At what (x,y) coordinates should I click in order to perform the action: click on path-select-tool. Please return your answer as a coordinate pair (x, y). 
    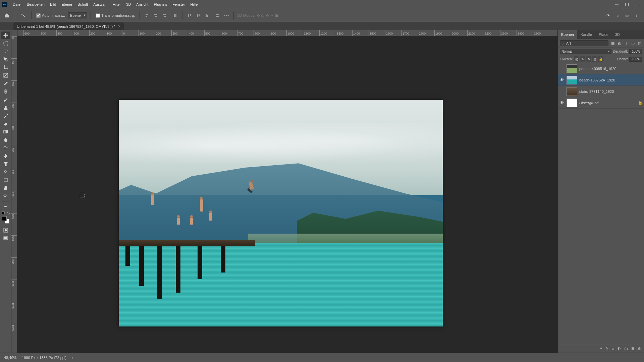
    Looking at the image, I should click on (6, 172).